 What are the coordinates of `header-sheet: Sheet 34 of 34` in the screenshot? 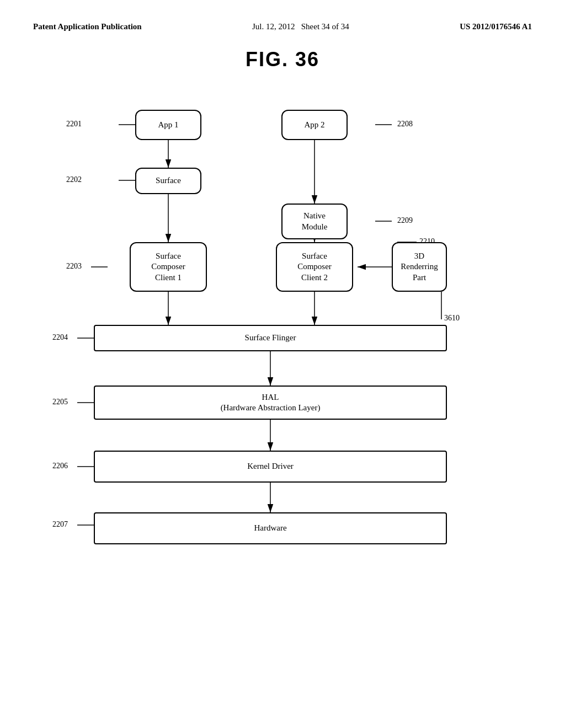 It's located at (326, 26).